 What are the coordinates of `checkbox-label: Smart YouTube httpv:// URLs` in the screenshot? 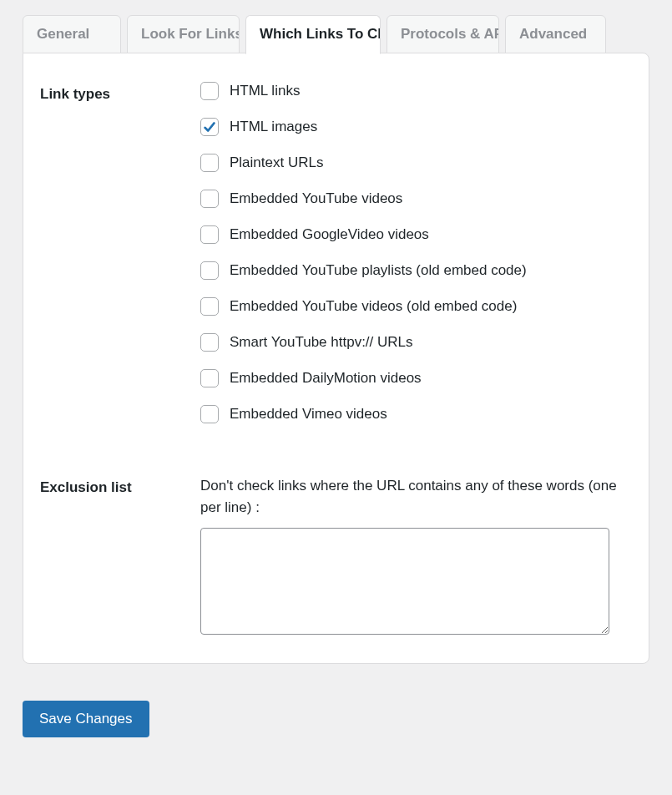 It's located at (321, 342).